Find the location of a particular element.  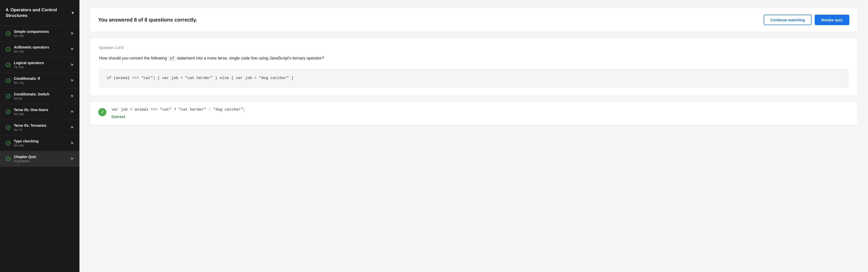

sidebar-item-title: Chapter Quiz is located at coordinates (41, 157).